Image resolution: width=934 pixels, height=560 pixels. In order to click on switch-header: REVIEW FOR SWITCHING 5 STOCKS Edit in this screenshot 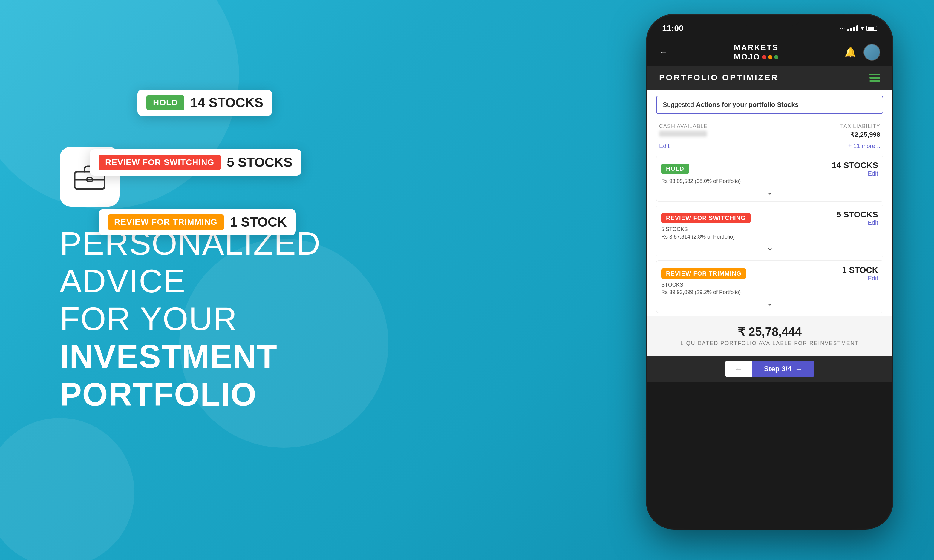, I will do `click(770, 218)`.